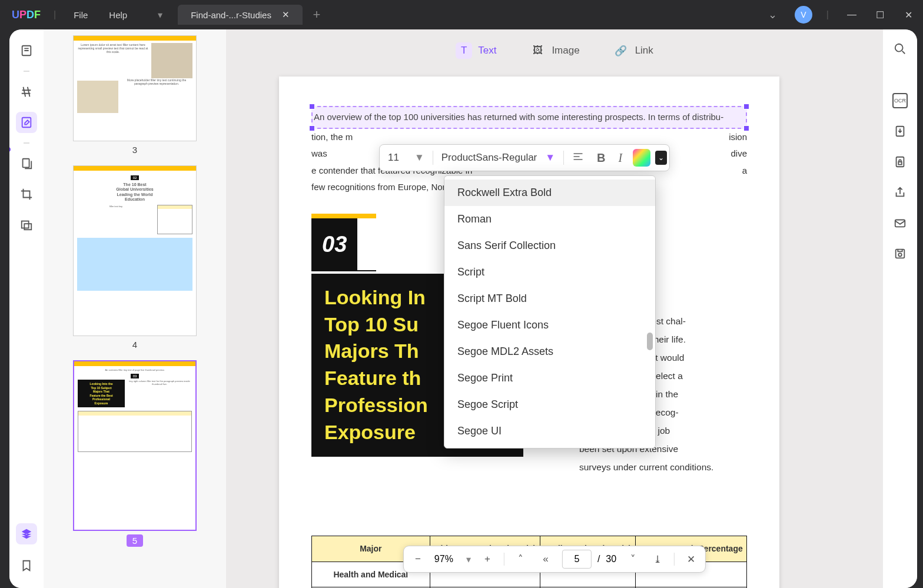 The width and height of the screenshot is (923, 588). I want to click on zoom-in-button: +, so click(487, 559).